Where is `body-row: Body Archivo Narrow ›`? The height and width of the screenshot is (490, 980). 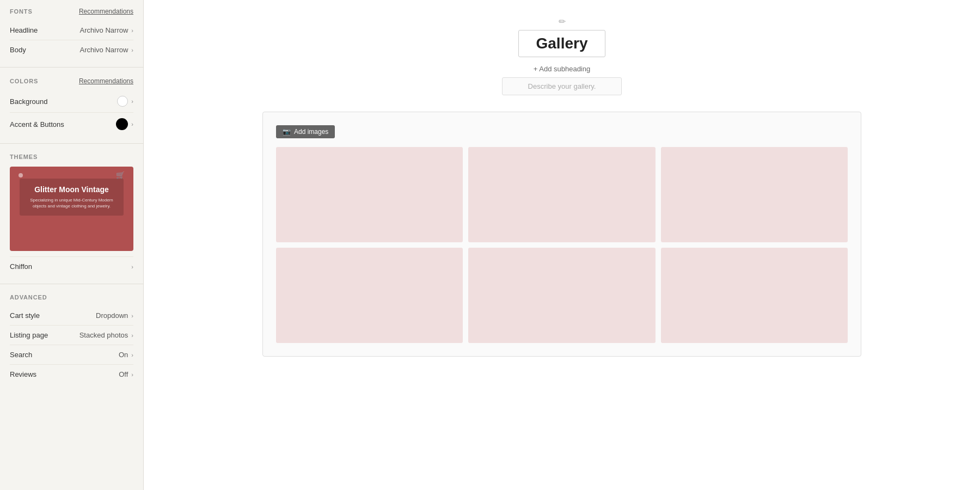 body-row: Body Archivo Narrow › is located at coordinates (72, 50).